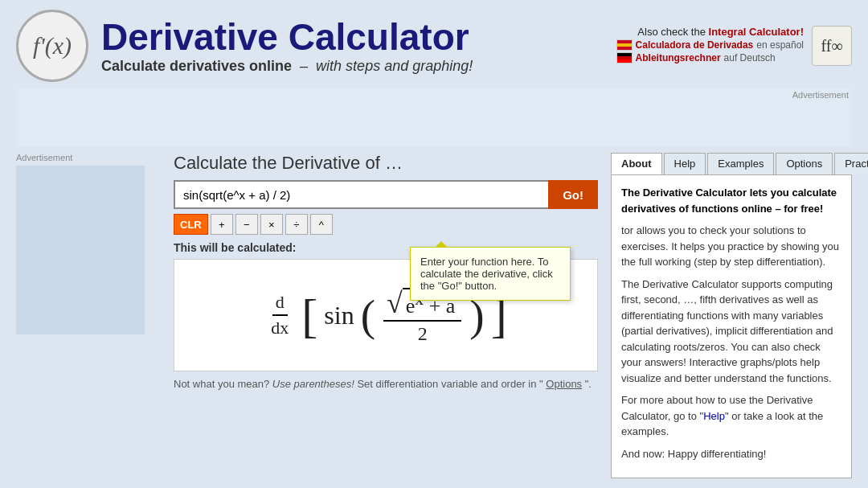  What do you see at coordinates (851, 164) in the screenshot?
I see `tab-practice: Practice` at bounding box center [851, 164].